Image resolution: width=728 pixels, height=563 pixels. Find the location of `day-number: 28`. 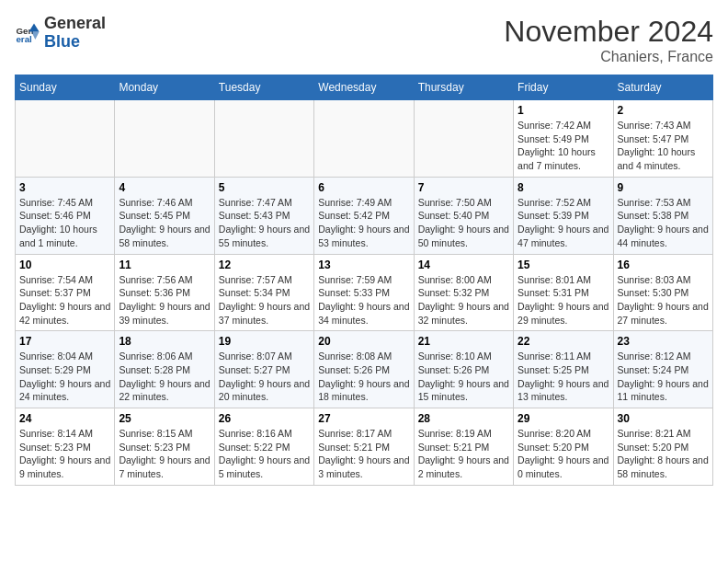

day-number: 28 is located at coordinates (463, 419).